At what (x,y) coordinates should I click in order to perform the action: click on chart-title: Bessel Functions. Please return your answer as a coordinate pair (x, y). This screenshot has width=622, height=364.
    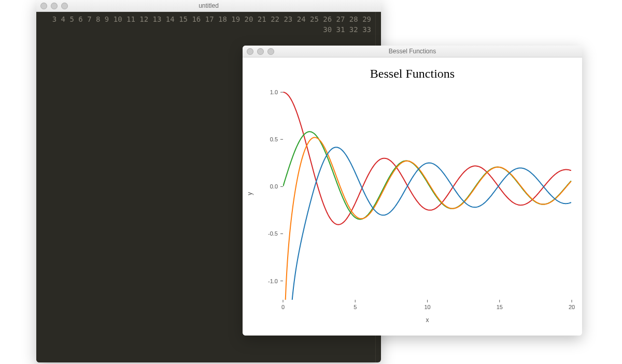
    Looking at the image, I should click on (413, 71).